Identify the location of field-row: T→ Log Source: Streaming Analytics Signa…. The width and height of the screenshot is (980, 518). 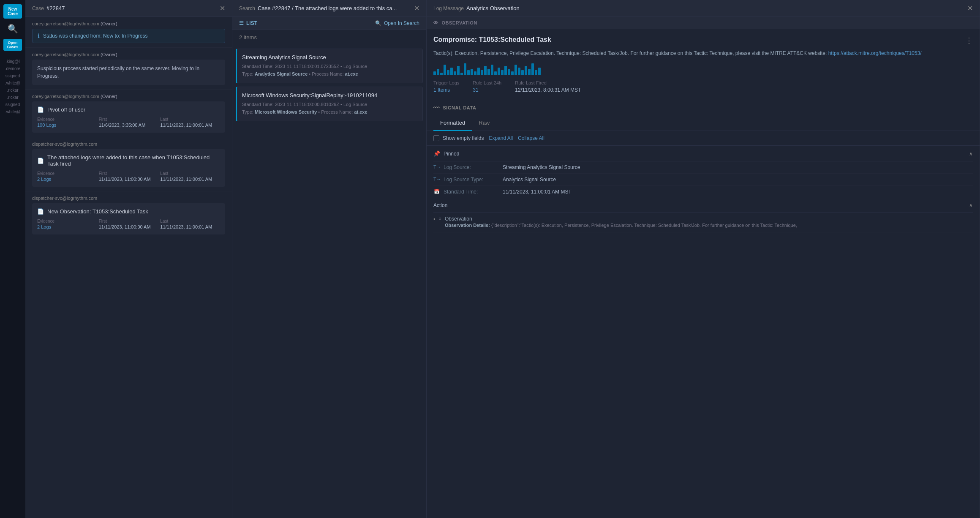
(703, 167).